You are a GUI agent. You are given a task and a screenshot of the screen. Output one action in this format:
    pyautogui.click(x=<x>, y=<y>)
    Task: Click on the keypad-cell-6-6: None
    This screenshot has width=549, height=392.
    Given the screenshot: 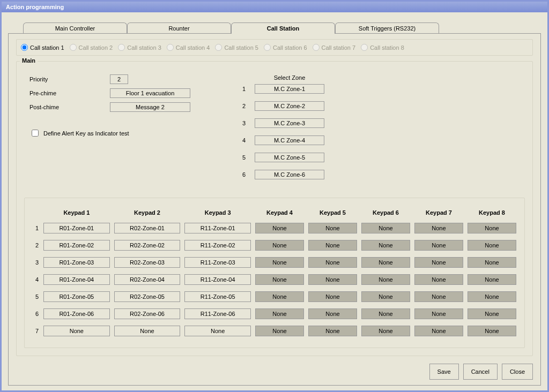 What is the action you would take?
    pyautogui.click(x=386, y=314)
    